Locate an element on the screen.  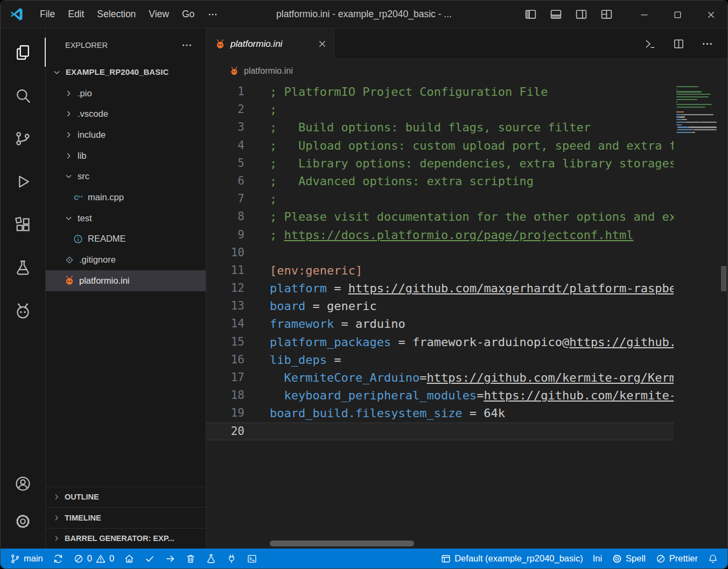
code-text: KermiteCore_Arduino=https://github.com/k… is located at coordinates (486, 378).